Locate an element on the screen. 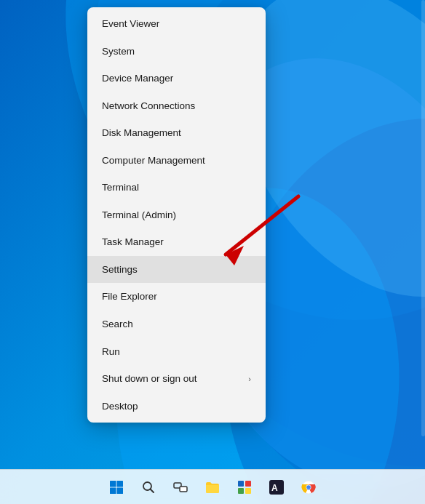  menu-item-label: Disk Management is located at coordinates (141, 133).